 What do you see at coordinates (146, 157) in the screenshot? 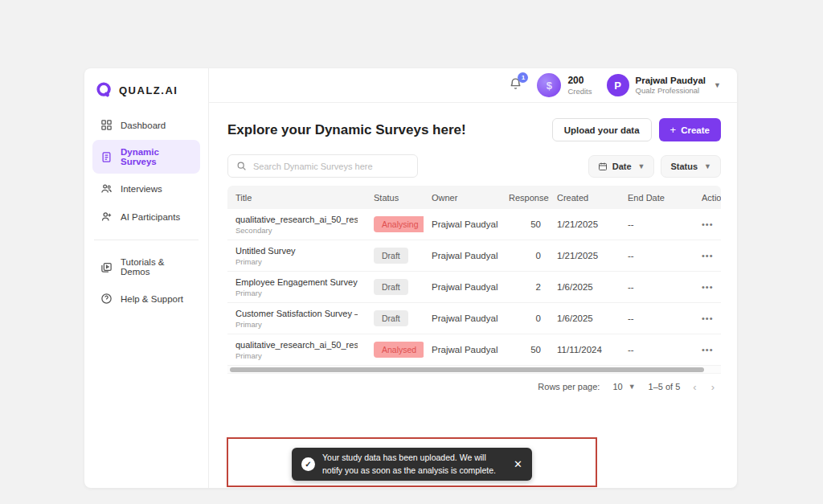
I see `sidebar-item-dynamic-surveys: Dynamic Surveys` at bounding box center [146, 157].